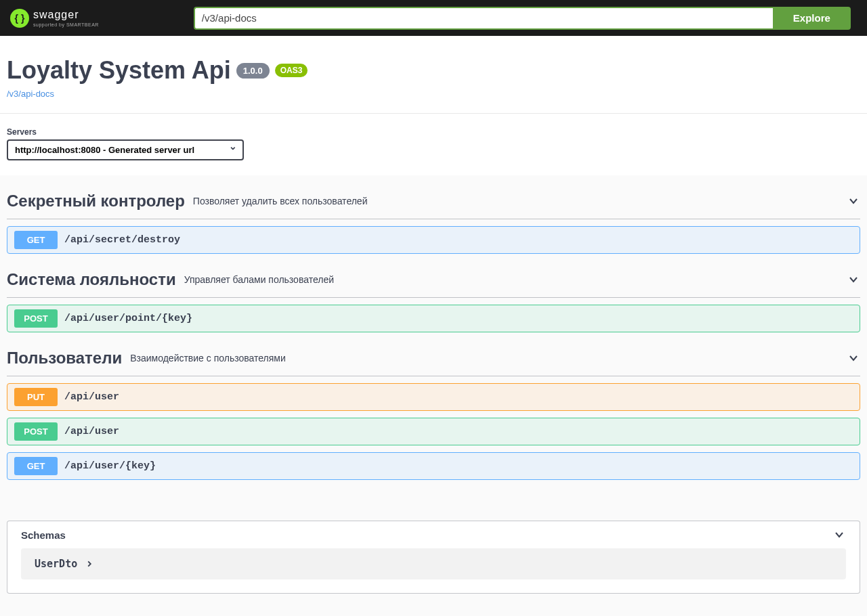 The width and height of the screenshot is (867, 616). What do you see at coordinates (119, 70) in the screenshot?
I see `api-title: Loyalty System Api` at bounding box center [119, 70].